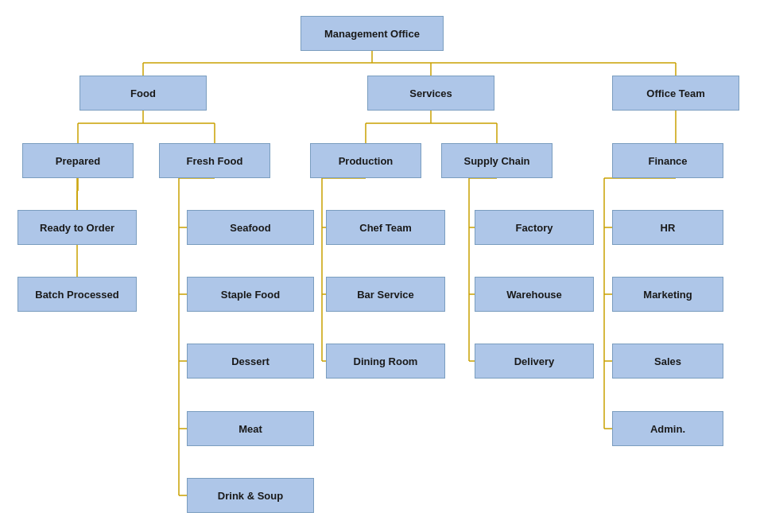 This screenshot has height=532, width=760. Describe the element at coordinates (372, 33) in the screenshot. I see `node-management: Management Office` at that location.